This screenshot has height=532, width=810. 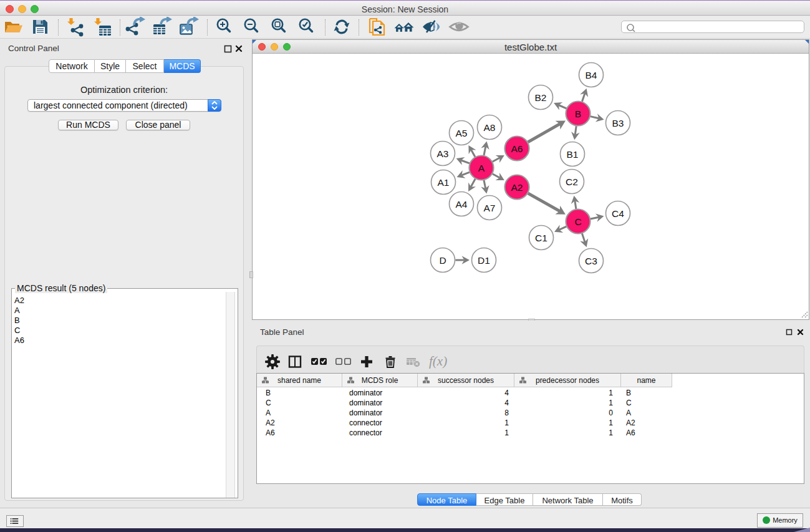 What do you see at coordinates (443, 261) in the screenshot?
I see `svg-text: D` at bounding box center [443, 261].